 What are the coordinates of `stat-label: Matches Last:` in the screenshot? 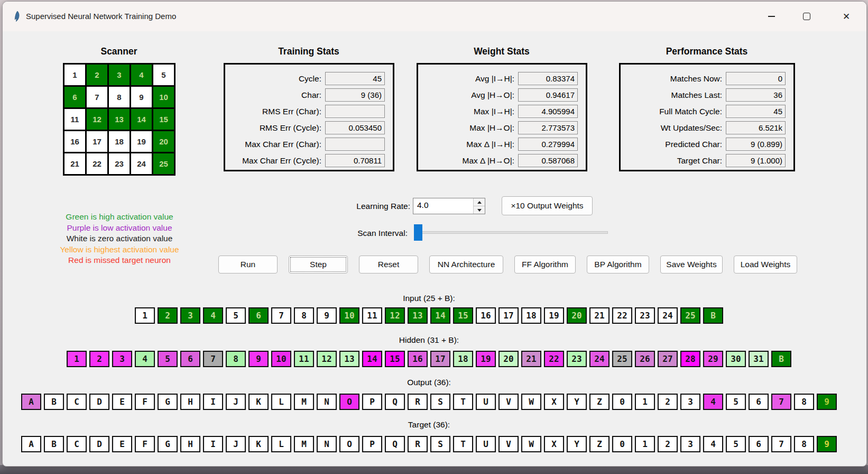 It's located at (697, 95).